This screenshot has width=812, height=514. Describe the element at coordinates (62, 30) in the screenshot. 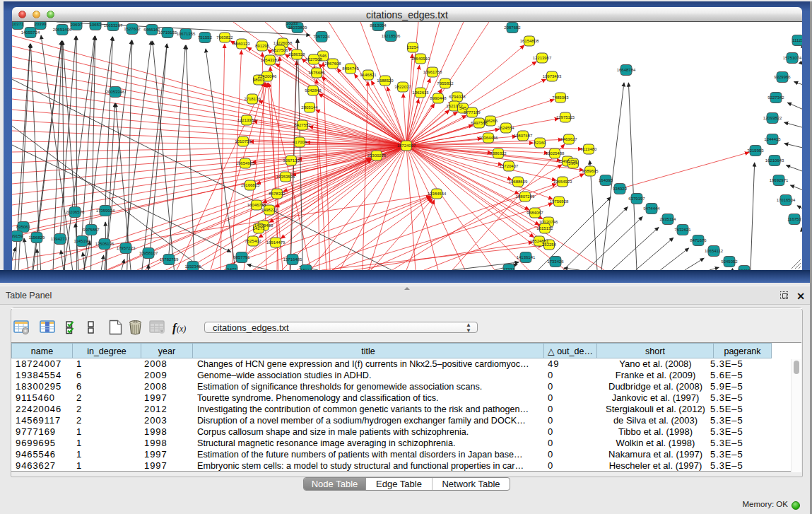

I see `svg-text: 20691406` at that location.